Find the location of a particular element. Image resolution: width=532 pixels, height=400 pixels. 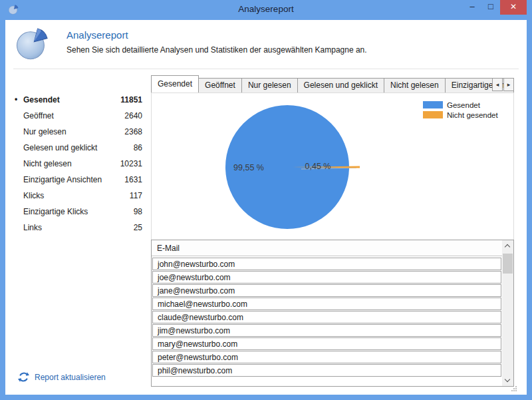

table-row: peter@newsturbo.com is located at coordinates (327, 357).